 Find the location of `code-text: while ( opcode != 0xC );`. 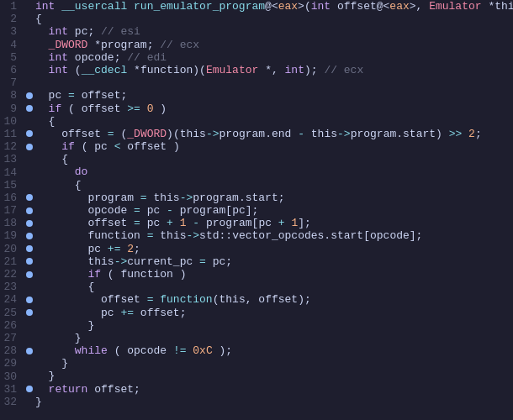

code-text: while ( opcode != 0xC ); is located at coordinates (274, 351).